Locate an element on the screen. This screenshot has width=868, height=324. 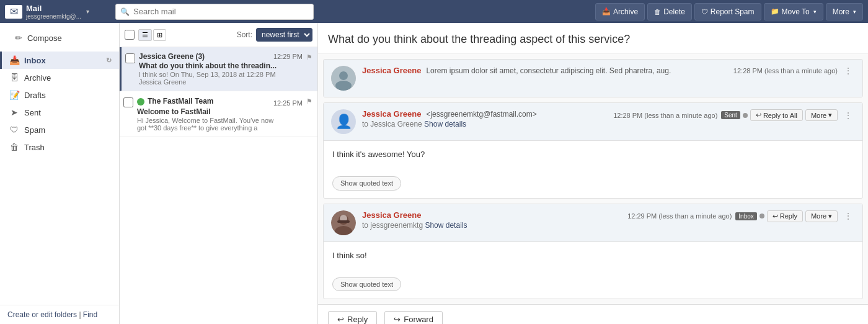
create-folders-link: Create or edit folders is located at coordinates (42, 315).